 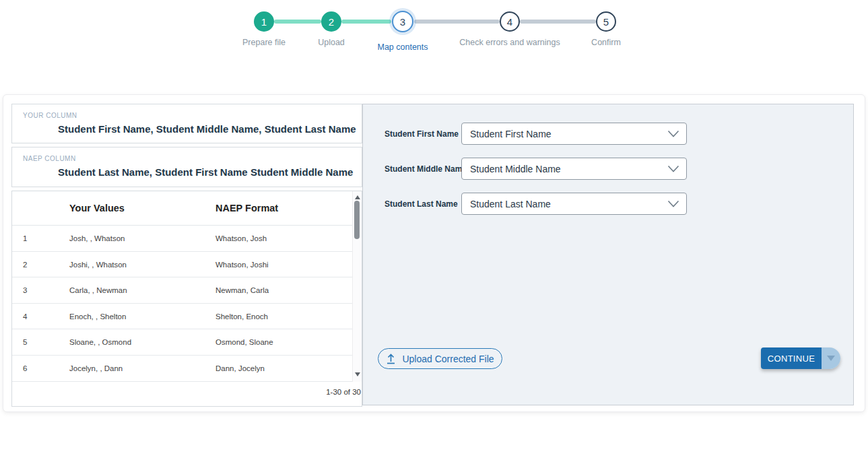 What do you see at coordinates (240, 368) in the screenshot?
I see `row-naep-format: Dann, Jocelyn` at bounding box center [240, 368].